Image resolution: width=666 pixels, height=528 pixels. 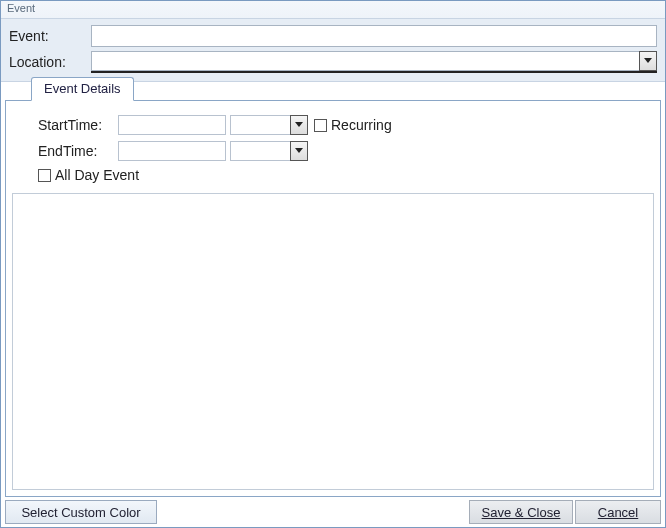 What do you see at coordinates (522, 512) in the screenshot?
I see `save-and-close-label: Save & Close` at bounding box center [522, 512].